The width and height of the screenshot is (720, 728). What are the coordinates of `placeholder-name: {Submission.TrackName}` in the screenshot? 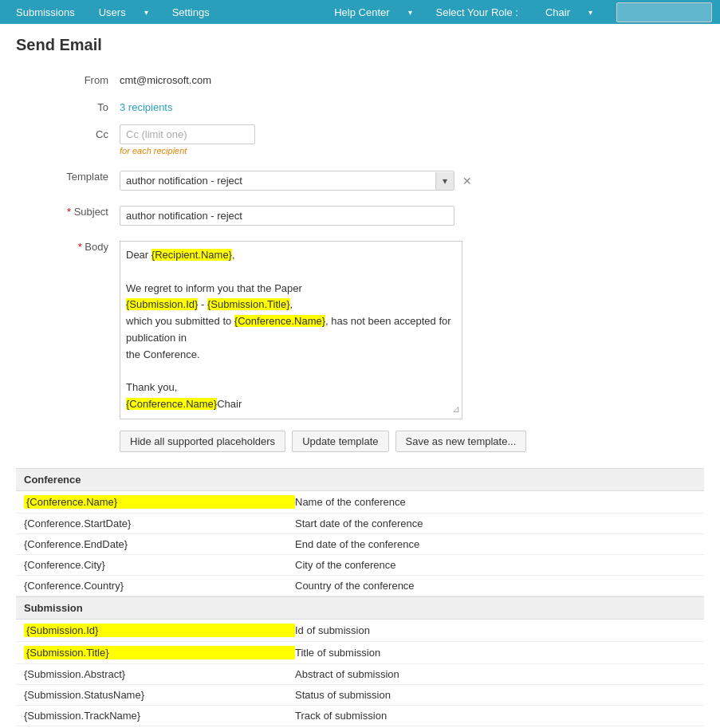 It's located at (159, 716).